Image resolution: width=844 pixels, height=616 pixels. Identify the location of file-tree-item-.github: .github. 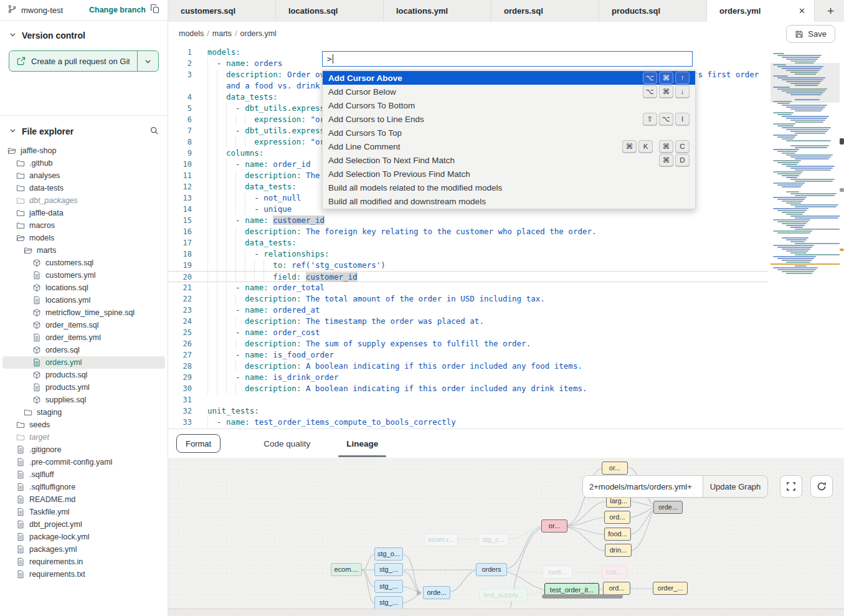
(83, 163).